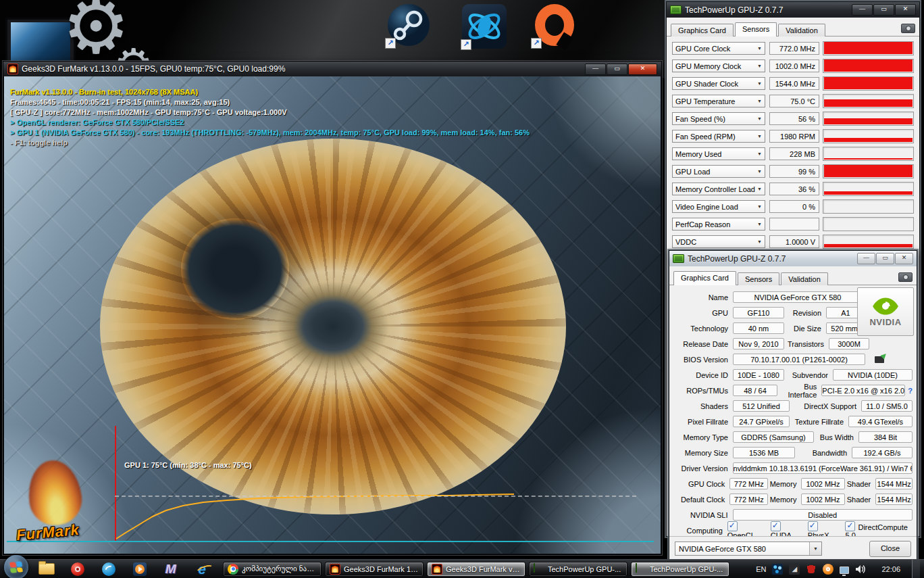  Describe the element at coordinates (13, 69) in the screenshot. I see `furmark-app-icon` at that location.